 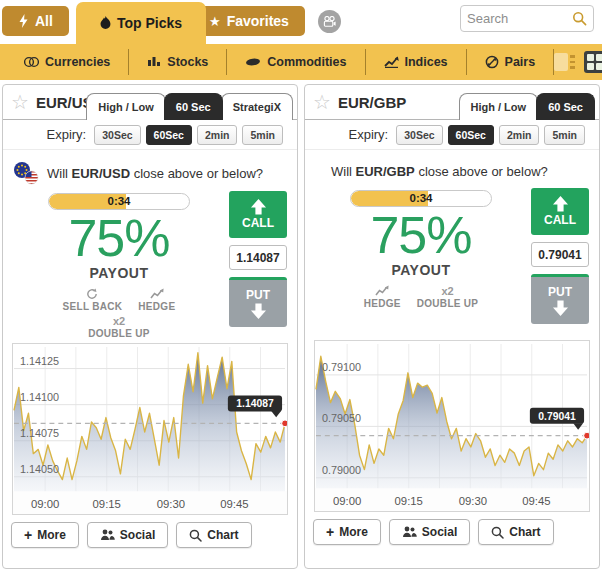 What do you see at coordinates (593, 62) in the screenshot?
I see `grid-view-icon` at bounding box center [593, 62].